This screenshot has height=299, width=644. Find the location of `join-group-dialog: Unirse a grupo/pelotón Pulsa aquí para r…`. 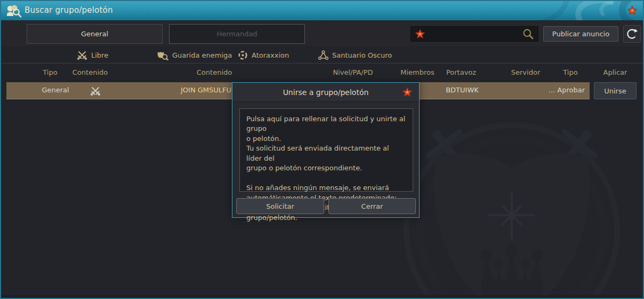

join-group-dialog: Unirse a grupo/pelotón Pulsa aquí para r… is located at coordinates (326, 150).